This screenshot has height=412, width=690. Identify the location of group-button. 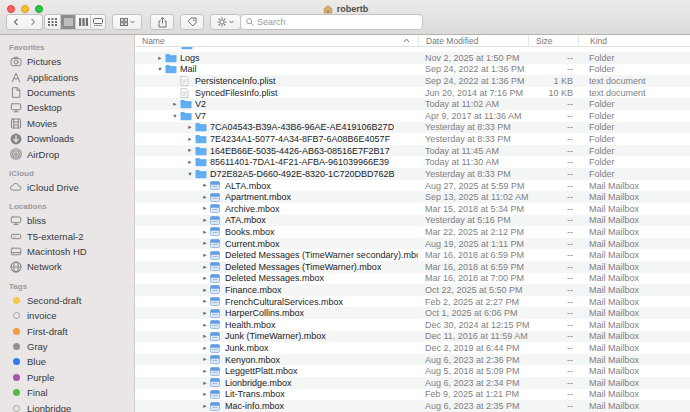
(127, 22).